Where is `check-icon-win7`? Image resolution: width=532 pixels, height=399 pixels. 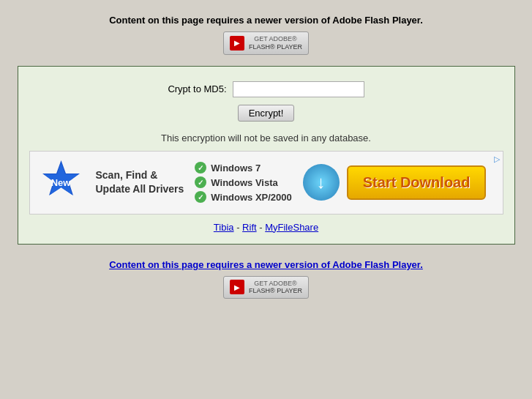 check-icon-win7 is located at coordinates (201, 168).